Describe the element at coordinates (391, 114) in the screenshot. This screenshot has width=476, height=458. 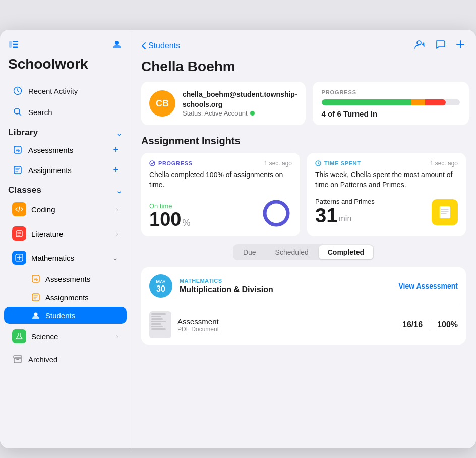
I see `progress-text: 4 of 6 Turned In` at that location.